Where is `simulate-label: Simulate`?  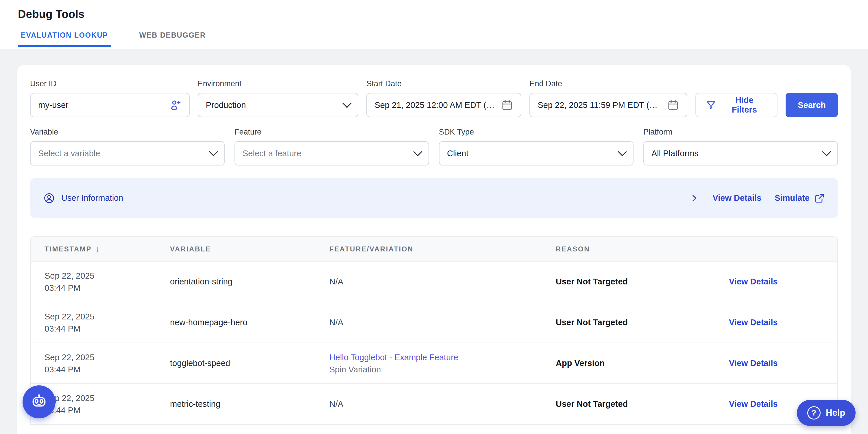
simulate-label: Simulate is located at coordinates (792, 198).